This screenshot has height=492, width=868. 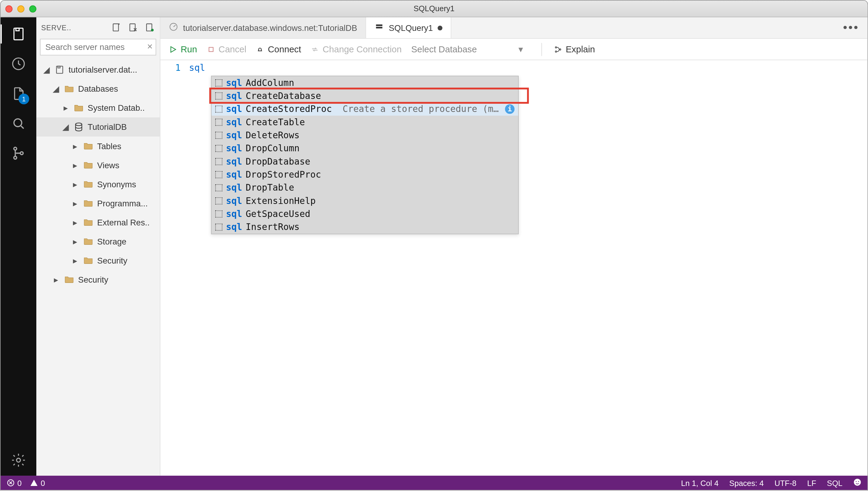 What do you see at coordinates (365, 162) in the screenshot?
I see `suggestion-item: sqlDropDatabase` at bounding box center [365, 162].